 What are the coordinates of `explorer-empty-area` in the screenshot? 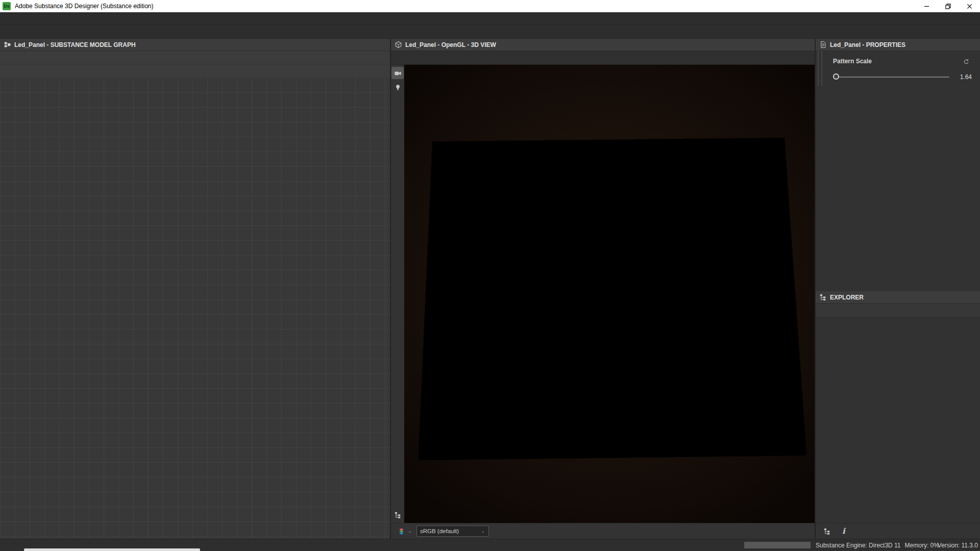 It's located at (898, 420).